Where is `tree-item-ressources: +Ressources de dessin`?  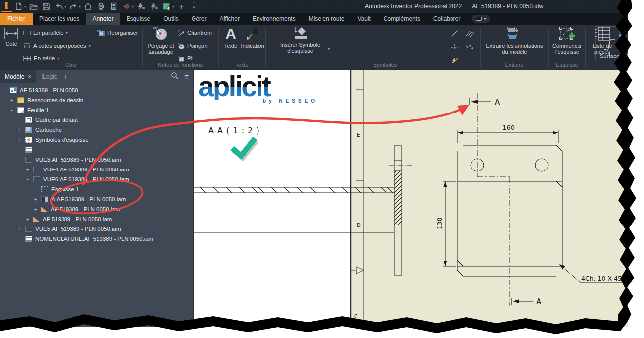 tree-item-ressources: +Ressources de dessin is located at coordinates (96, 100).